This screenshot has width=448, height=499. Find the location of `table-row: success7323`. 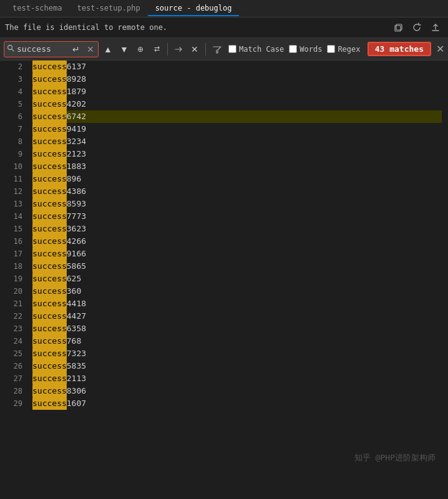

table-row: success7323 is located at coordinates (237, 354).